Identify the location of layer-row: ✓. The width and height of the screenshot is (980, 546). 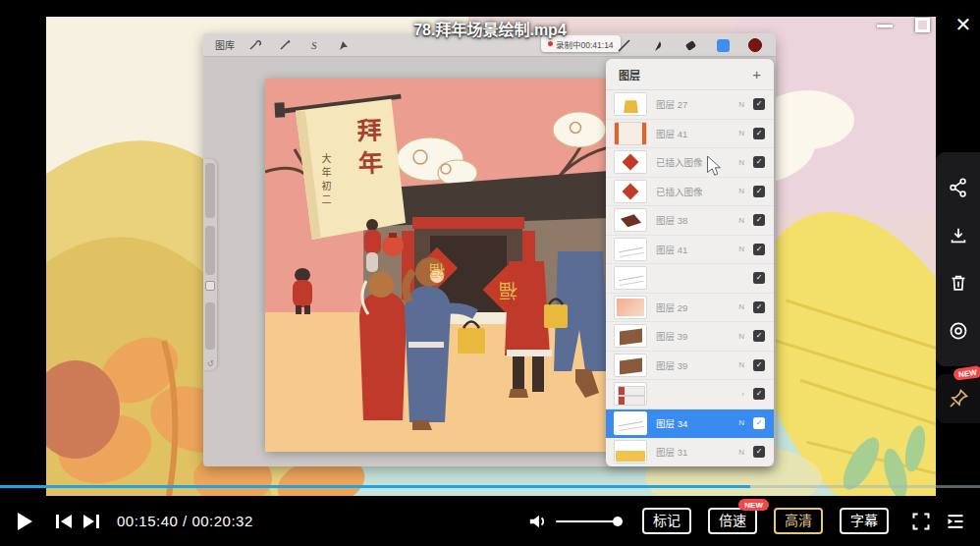
(689, 279).